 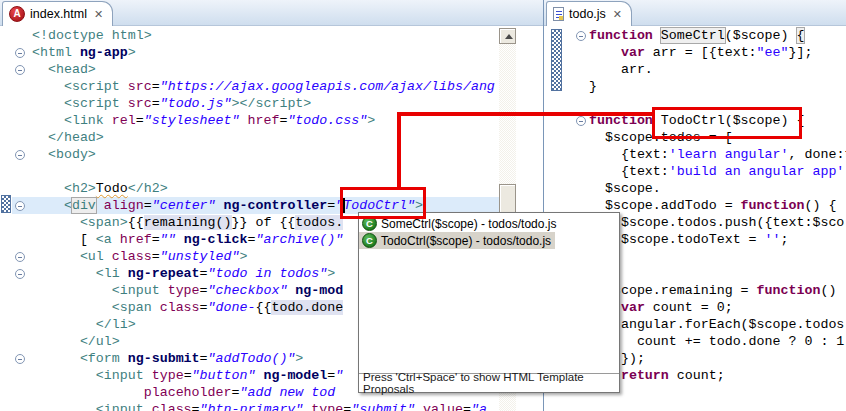 I want to click on code-line: return count;, so click(x=718, y=376).